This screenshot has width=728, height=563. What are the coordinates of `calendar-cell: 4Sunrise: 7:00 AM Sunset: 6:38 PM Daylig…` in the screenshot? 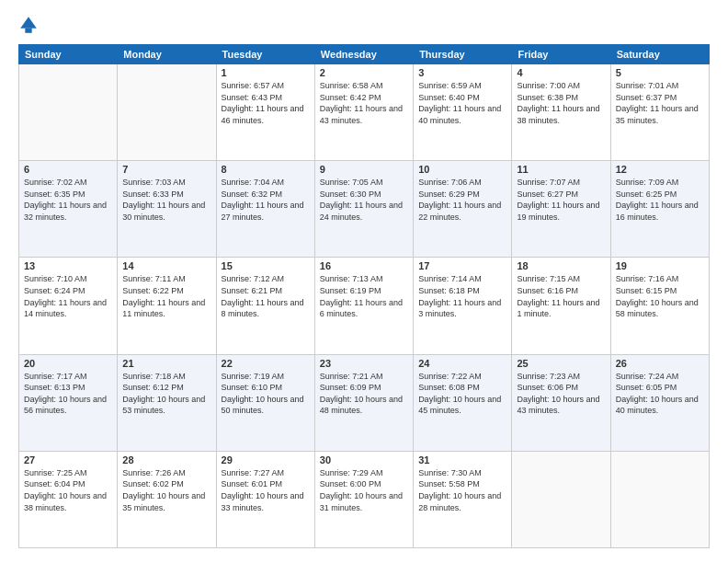 It's located at (561, 112).